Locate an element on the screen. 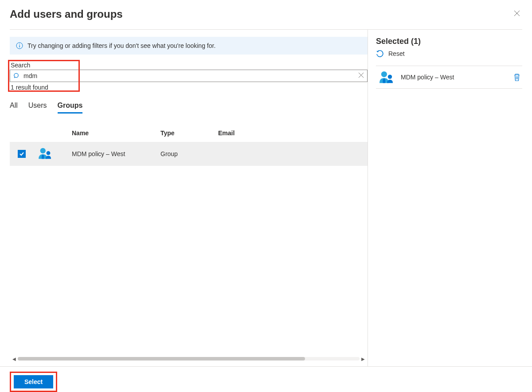 The image size is (532, 392). row-checkbox is located at coordinates (22, 154).